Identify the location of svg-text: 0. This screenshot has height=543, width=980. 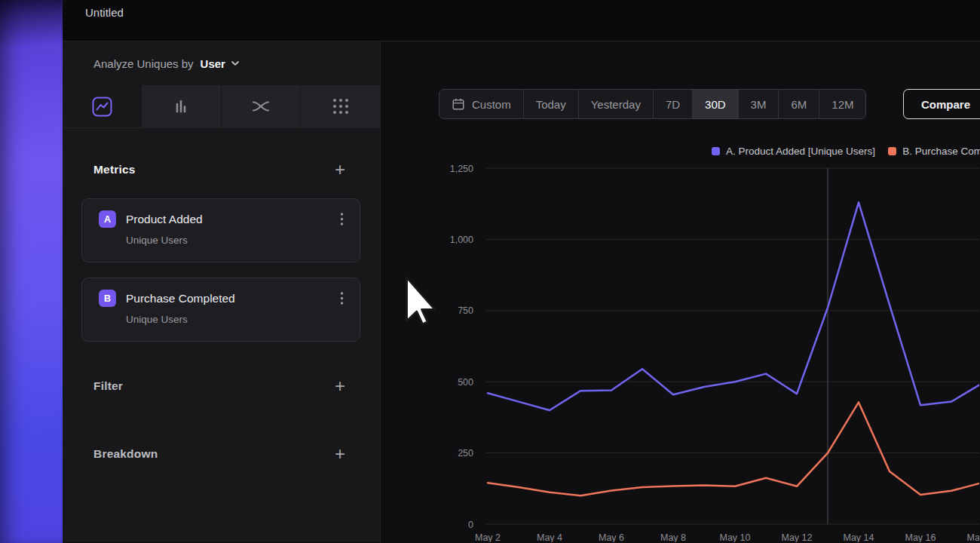
(470, 525).